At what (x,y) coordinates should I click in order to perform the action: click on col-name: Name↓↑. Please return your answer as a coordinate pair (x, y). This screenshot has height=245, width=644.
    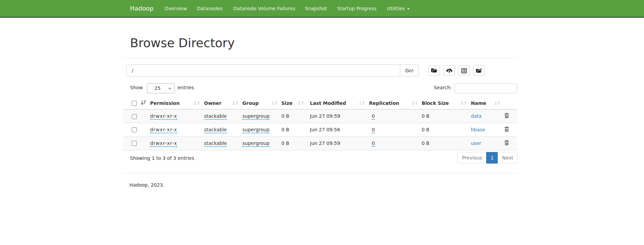
    Looking at the image, I should click on (485, 103).